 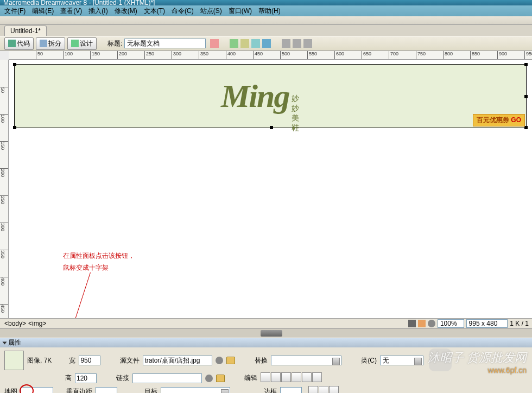 I want to click on annotation-text: 在属性面板点击该按钮， 鼠标变成十字架, so click(x=99, y=262).